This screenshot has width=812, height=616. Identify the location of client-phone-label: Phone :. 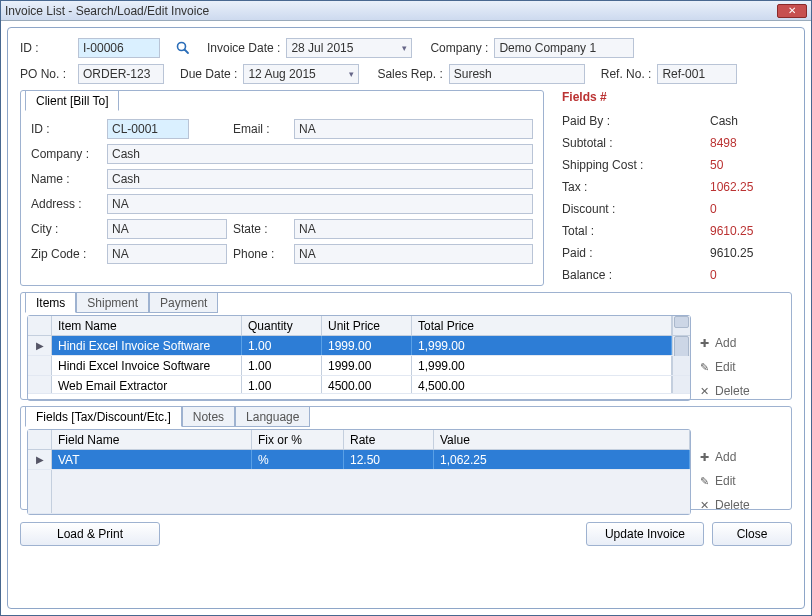
(260, 254).